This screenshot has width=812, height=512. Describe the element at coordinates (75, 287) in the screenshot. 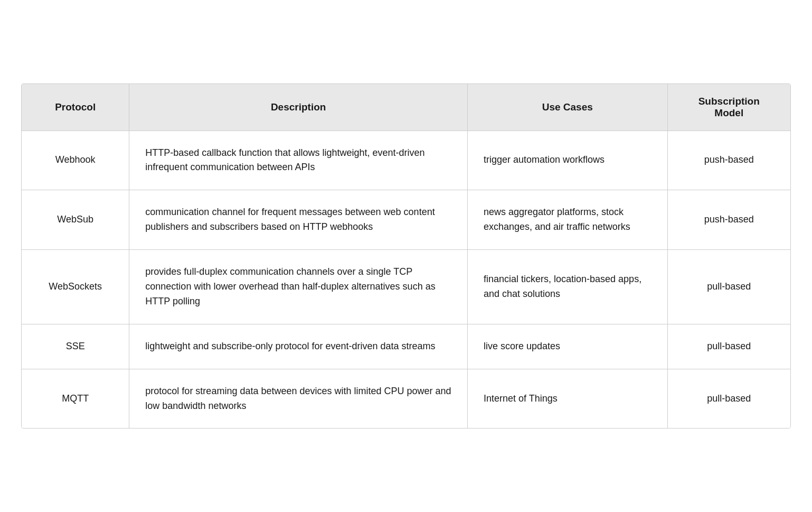

I see `cell-protocol: WebSockets` at that location.